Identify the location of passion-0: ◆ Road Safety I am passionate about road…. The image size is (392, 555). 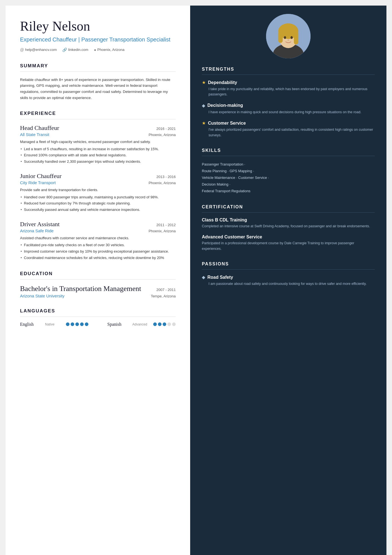
(288, 280).